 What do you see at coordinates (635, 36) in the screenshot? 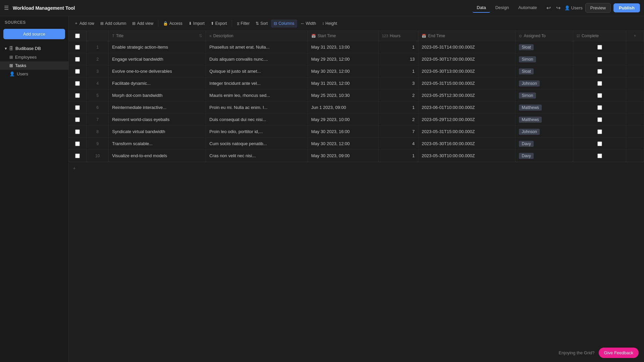
I see `add-column-header: +` at bounding box center [635, 36].